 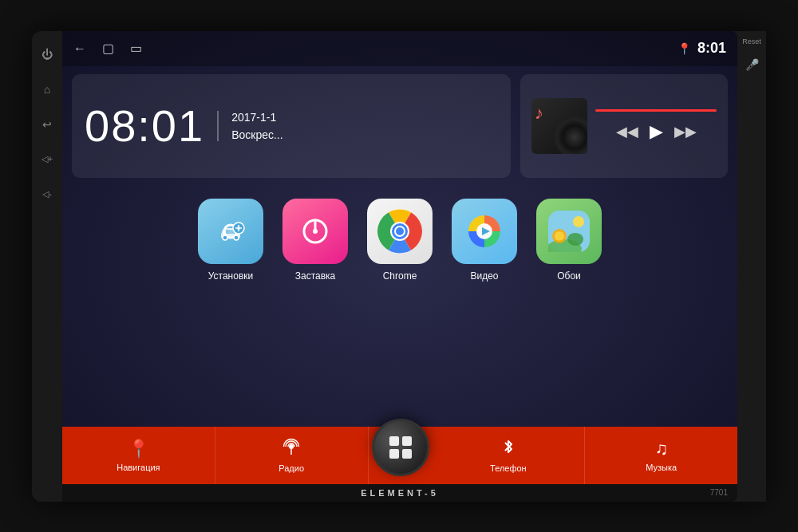 What do you see at coordinates (400, 49) in the screenshot?
I see `top-bar: ← ▢ ▭ 📍 8:01` at bounding box center [400, 49].